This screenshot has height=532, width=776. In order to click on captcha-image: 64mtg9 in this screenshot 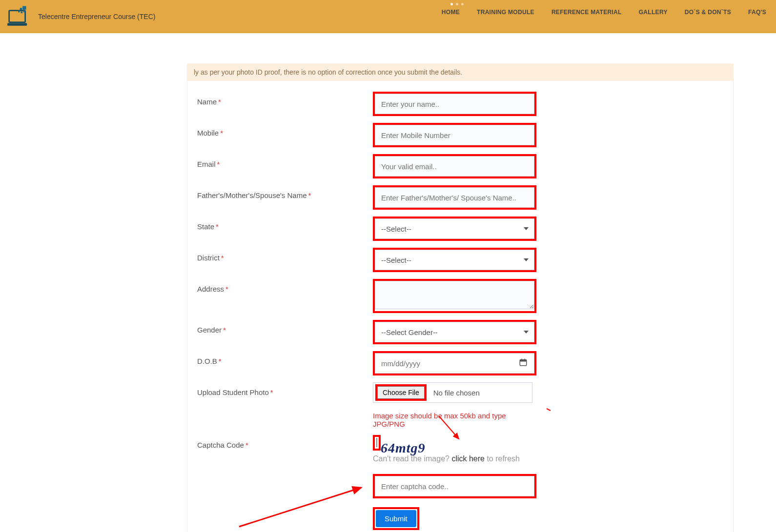, I will do `click(377, 443)`.